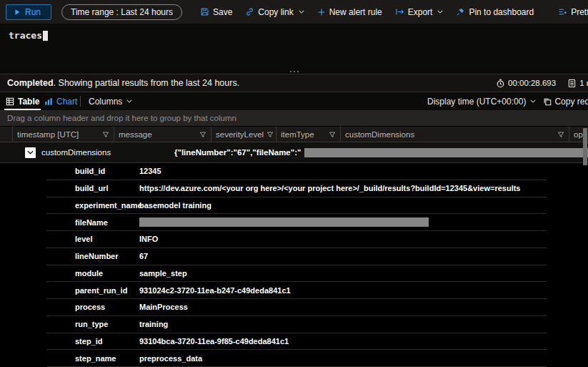 Image resolution: width=588 pixels, height=367 pixels. Describe the element at coordinates (106, 239) in the screenshot. I see `detail-key: level` at that location.